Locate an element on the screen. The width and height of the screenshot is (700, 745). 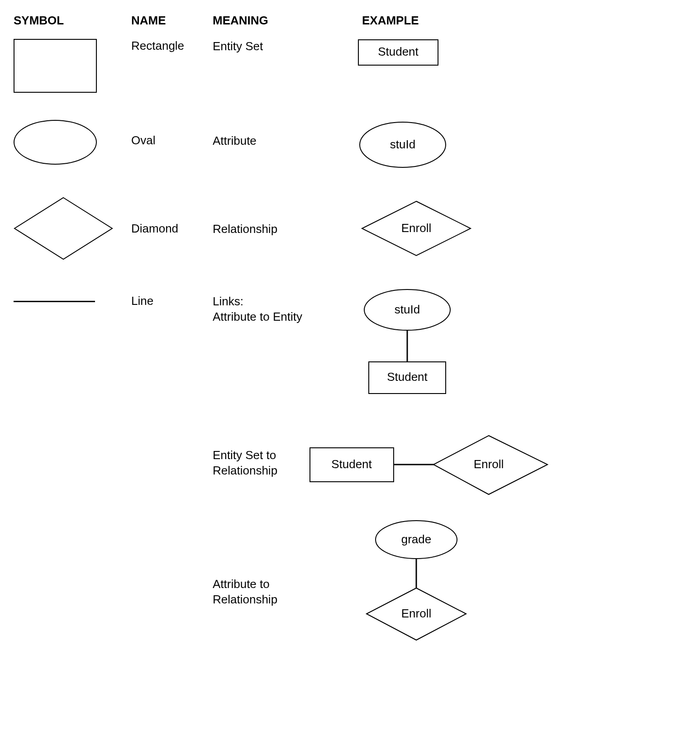
row-entity-to-relationship: Entity Set to Relationship Student Enrol… is located at coordinates (355, 466).